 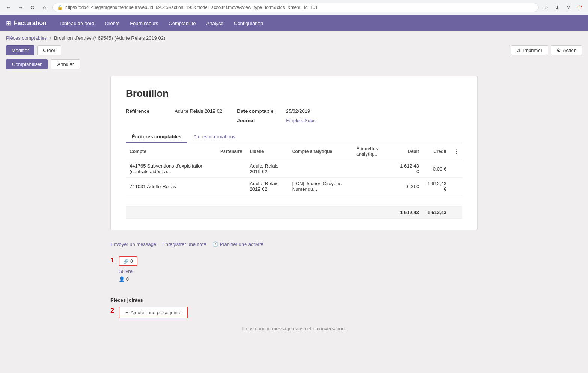 What do you see at coordinates (294, 116) in the screenshot?
I see `fields-row: Référence Adulte Relais 2019 02 Date com…` at bounding box center [294, 116].